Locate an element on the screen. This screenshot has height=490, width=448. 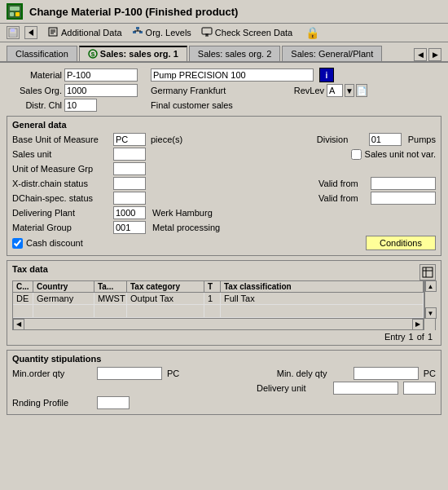
scroll-right-btn: ▶ is located at coordinates (418, 324).